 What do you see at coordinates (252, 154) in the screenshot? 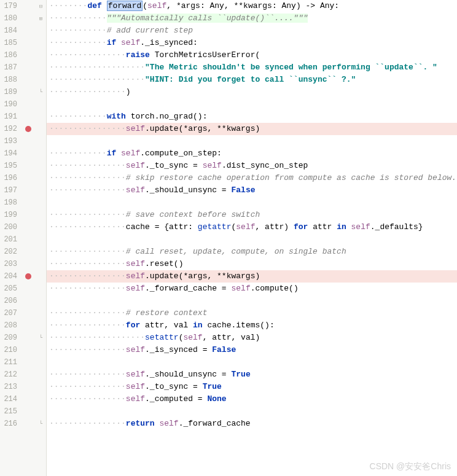
I see `code-line: ············if self.compute_on_step:` at bounding box center [252, 154].